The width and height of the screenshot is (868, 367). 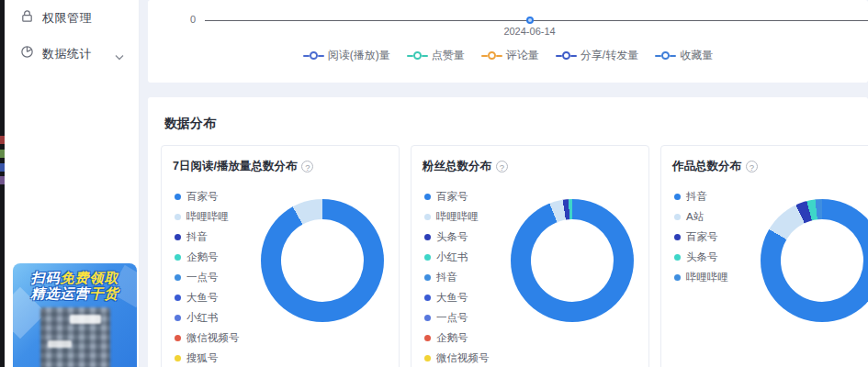 I want to click on pie-stats-icon, so click(x=28, y=53).